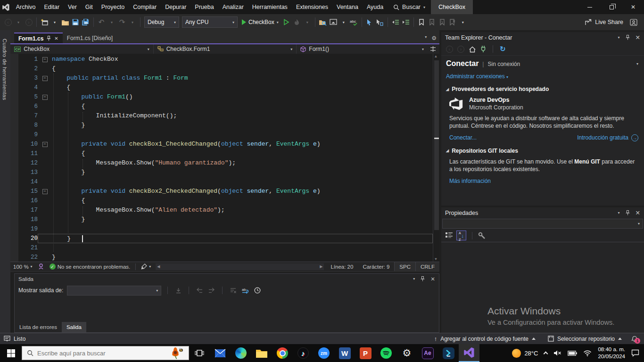 The height and width of the screenshot is (362, 644). I want to click on chrome-app-icon, so click(282, 353).